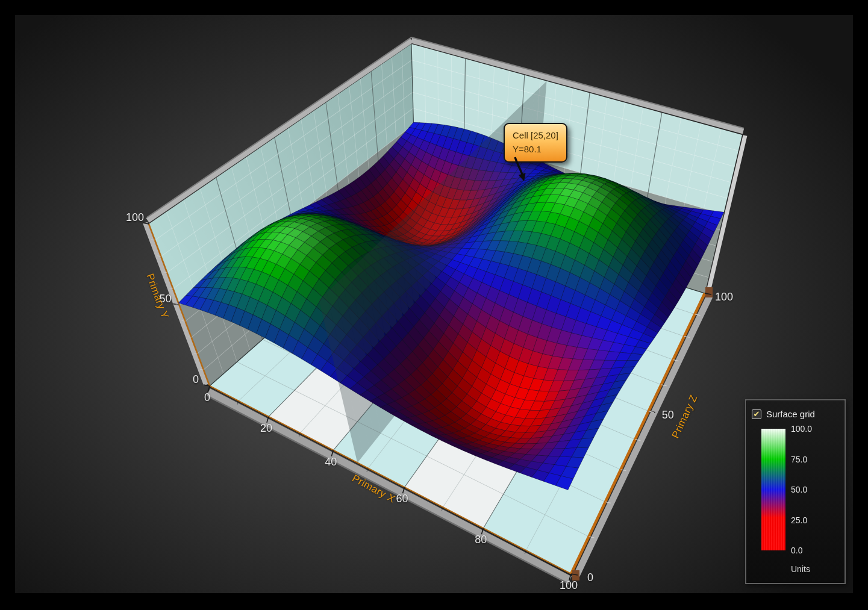 The image size is (868, 610). What do you see at coordinates (799, 459) in the screenshot?
I see `legend-scale-label: 75.0` at bounding box center [799, 459].